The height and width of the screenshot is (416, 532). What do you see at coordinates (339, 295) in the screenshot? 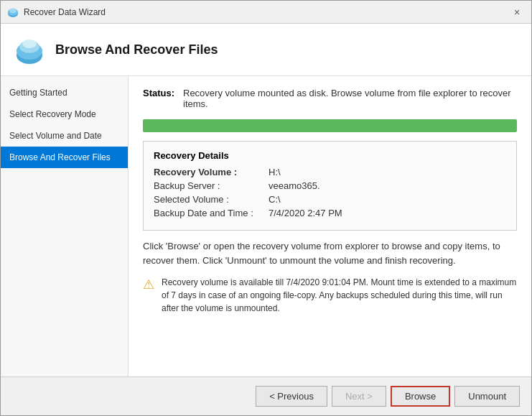
I see `warning-text: Recovery volume is available till 7/4/20…` at bounding box center [339, 295].